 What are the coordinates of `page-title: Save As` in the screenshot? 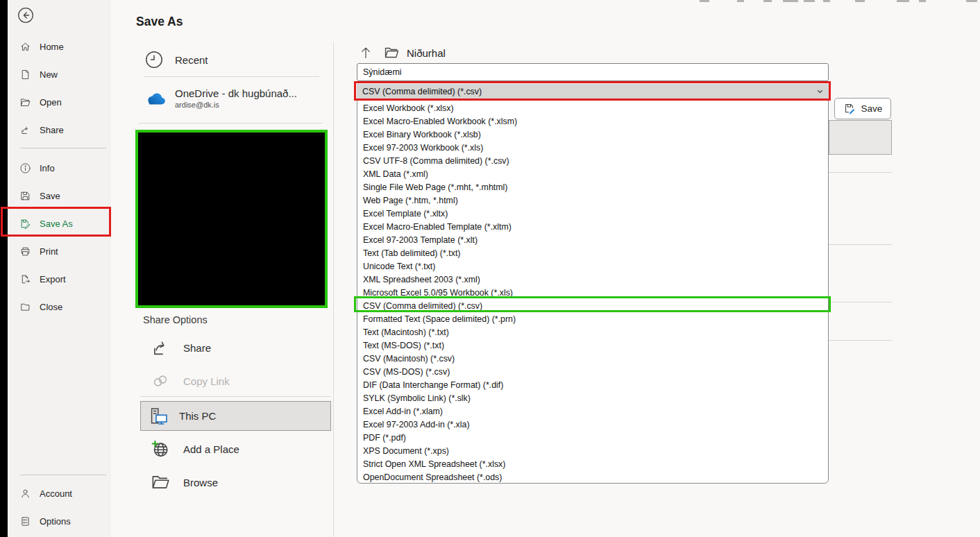 It's located at (160, 22).